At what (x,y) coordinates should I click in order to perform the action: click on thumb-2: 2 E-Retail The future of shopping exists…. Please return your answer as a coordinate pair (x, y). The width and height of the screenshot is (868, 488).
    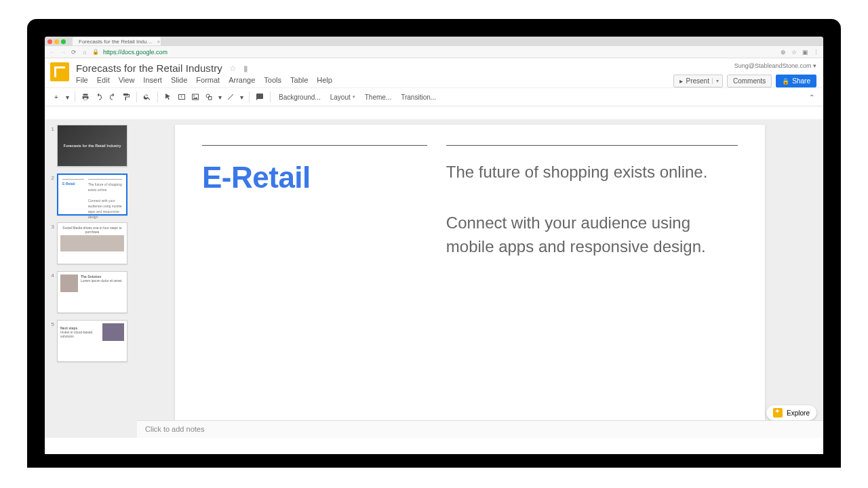
    Looking at the image, I should click on (91, 195).